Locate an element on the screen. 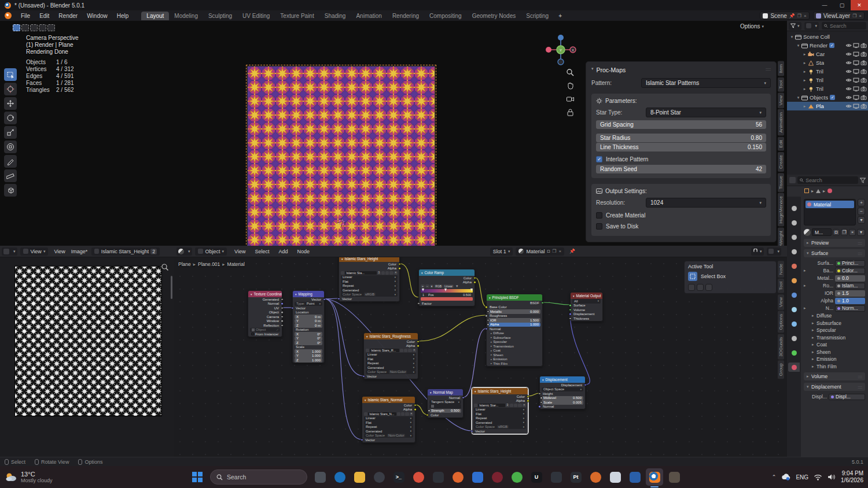 This screenshot has width=868, height=488. menu-add: Add is located at coordinates (283, 252).